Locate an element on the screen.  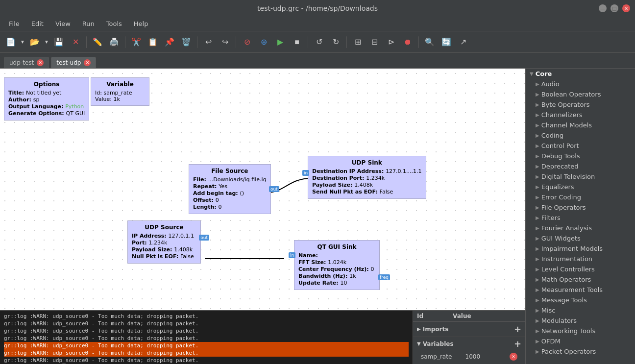
redo-button: ↪ is located at coordinates (225, 42).